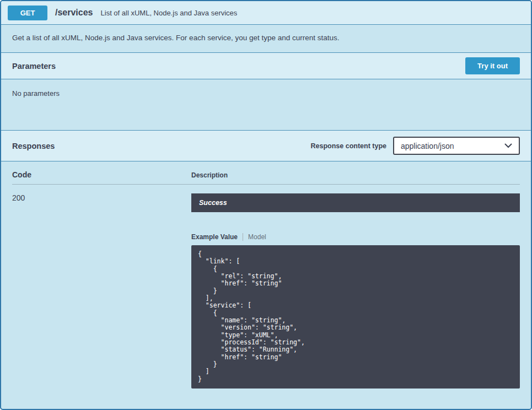 This screenshot has height=410, width=532. I want to click on code-column-header: Code, so click(101, 175).